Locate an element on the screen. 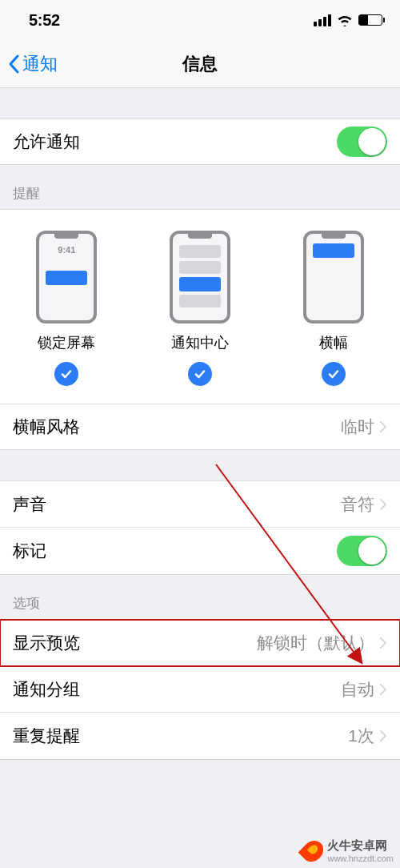 The width and height of the screenshot is (400, 868). watermark-name: 火牛安卓网 is located at coordinates (360, 846).